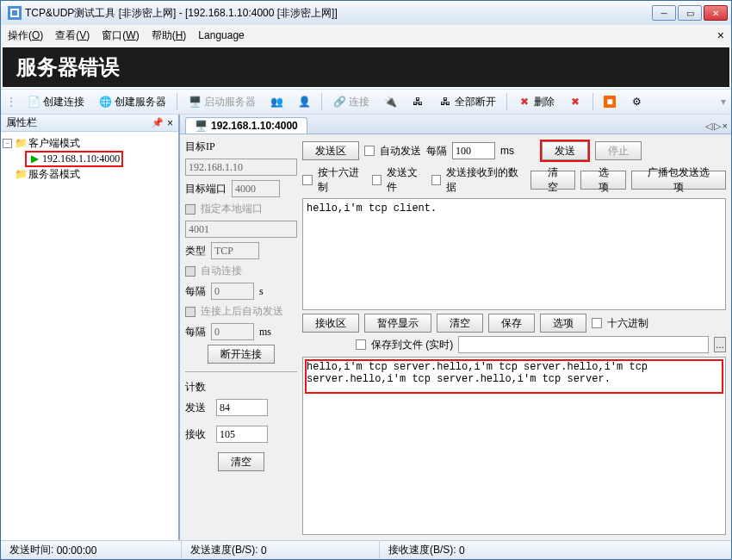 This screenshot has height=560, width=732. Describe the element at coordinates (202, 126) in the screenshot. I see `tab-icon: 🖥️` at that location.